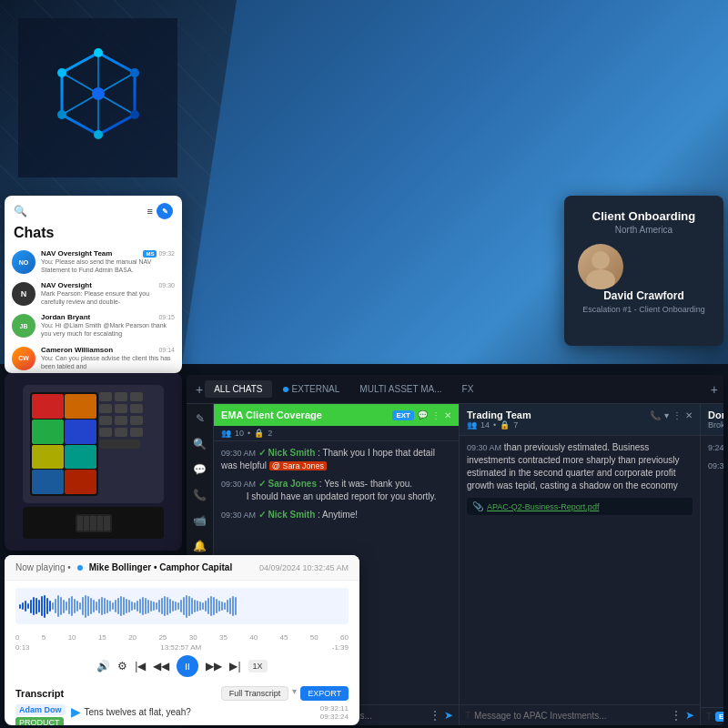 Image resolution: width=728 pixels, height=728 pixels. Describe the element at coordinates (93, 326) in the screenshot. I see `chat-item: JB Jordan Bryant 09:15 You: Hi @Liam Smi…` at that location.